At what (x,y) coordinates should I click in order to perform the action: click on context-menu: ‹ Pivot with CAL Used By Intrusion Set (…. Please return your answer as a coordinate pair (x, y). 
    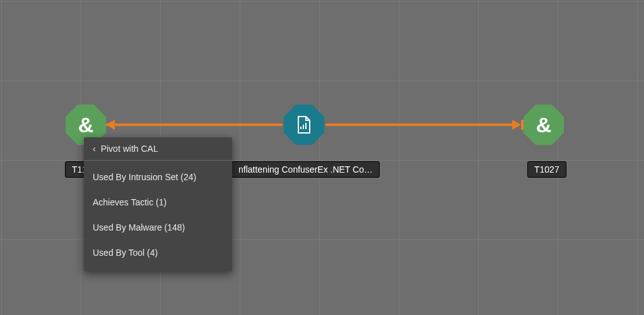
    Looking at the image, I should click on (158, 204).